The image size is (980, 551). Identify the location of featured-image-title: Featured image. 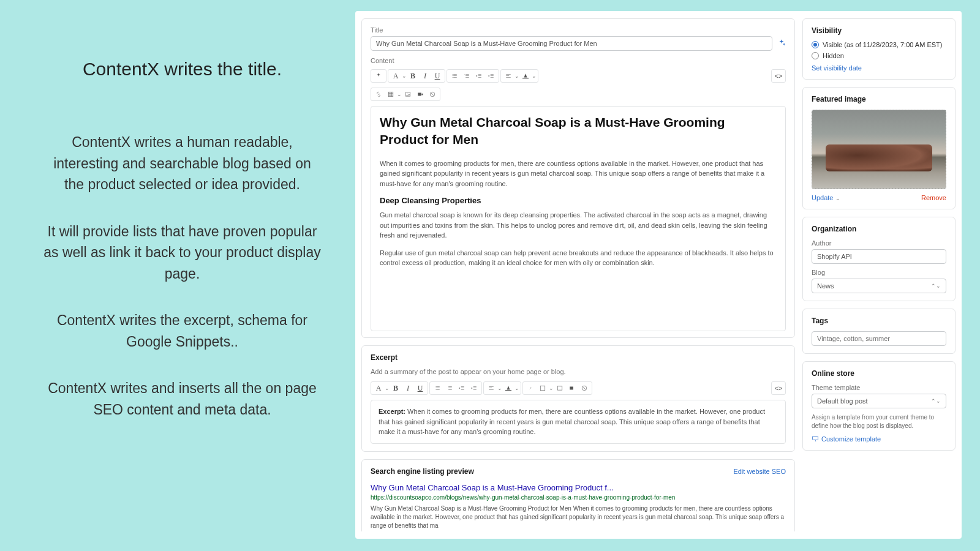
(879, 99).